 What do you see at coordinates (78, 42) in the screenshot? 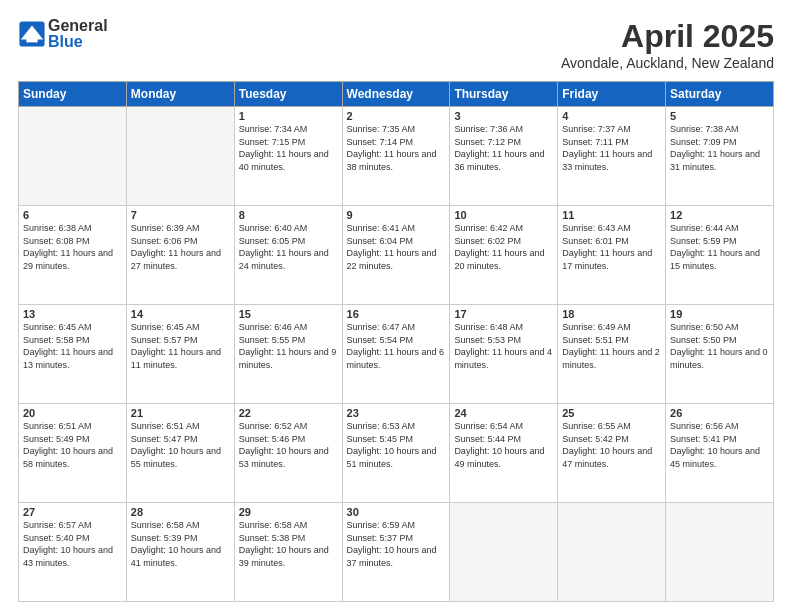
I see `logo-blue-text: Blue` at bounding box center [78, 42].